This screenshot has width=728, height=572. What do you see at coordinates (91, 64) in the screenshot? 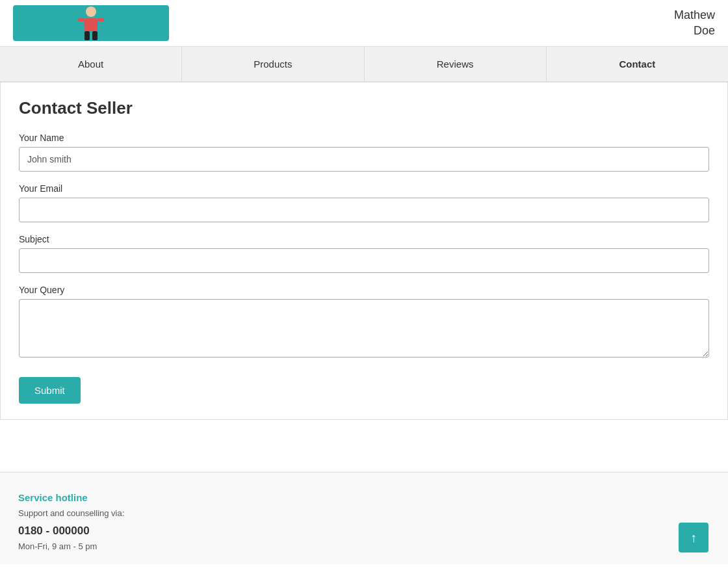
I see `nav-item-about: About` at bounding box center [91, 64].